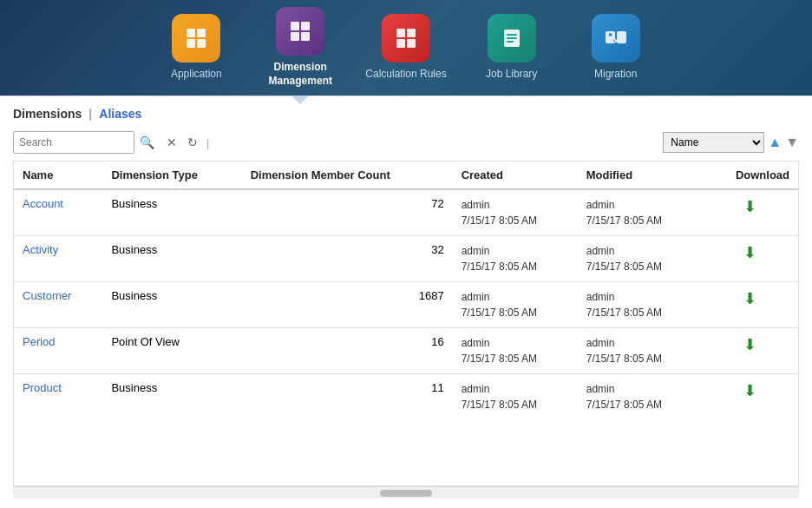 The width and height of the screenshot is (812, 508). What do you see at coordinates (515, 175) in the screenshot?
I see `col-header-created: Created` at bounding box center [515, 175].